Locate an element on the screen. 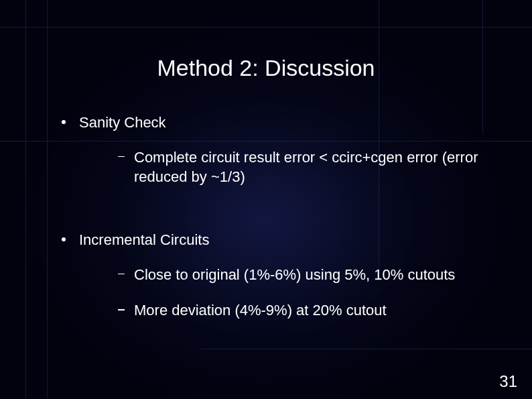 The height and width of the screenshot is (399, 532). page-number: 31 is located at coordinates (508, 382).